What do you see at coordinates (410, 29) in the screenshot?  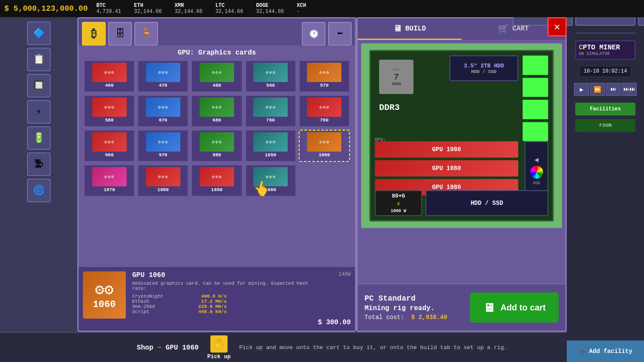 I see `tab-build: 🖥 BUILD` at bounding box center [410, 29].